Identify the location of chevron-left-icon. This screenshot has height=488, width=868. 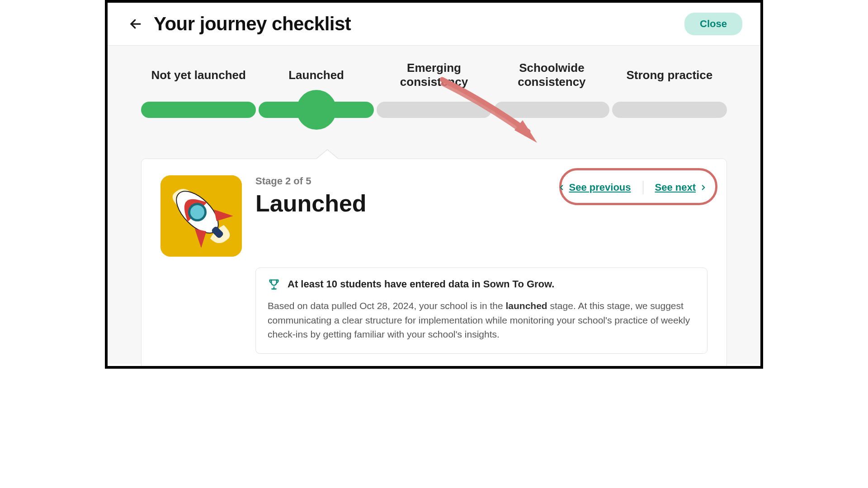
(561, 188).